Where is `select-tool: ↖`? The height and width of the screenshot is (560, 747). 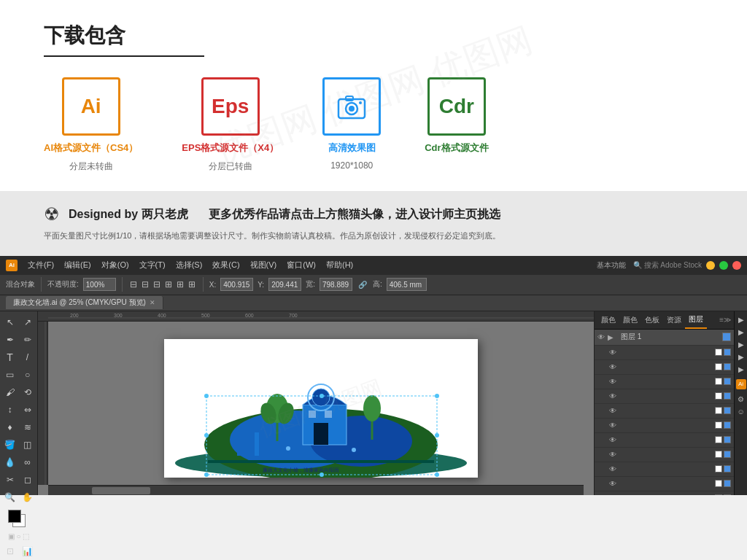 select-tool: ↖ is located at coordinates (10, 322).